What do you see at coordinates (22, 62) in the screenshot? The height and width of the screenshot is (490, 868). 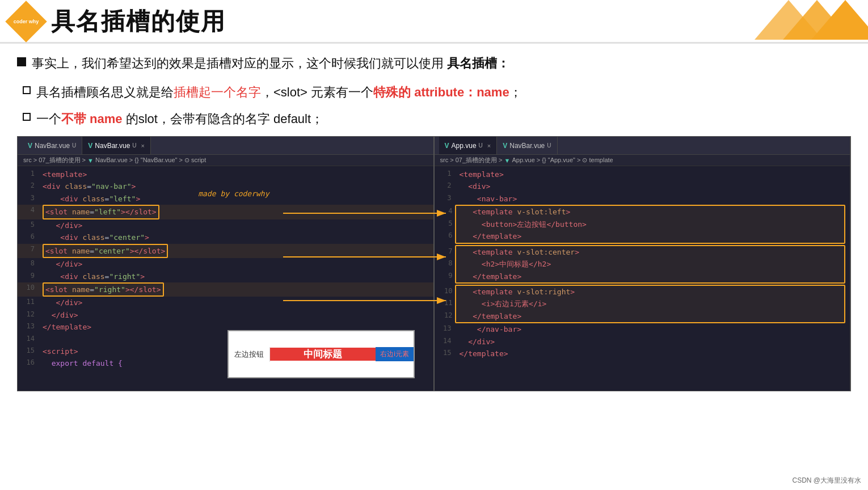 I see `bullet-square-icon` at bounding box center [22, 62].